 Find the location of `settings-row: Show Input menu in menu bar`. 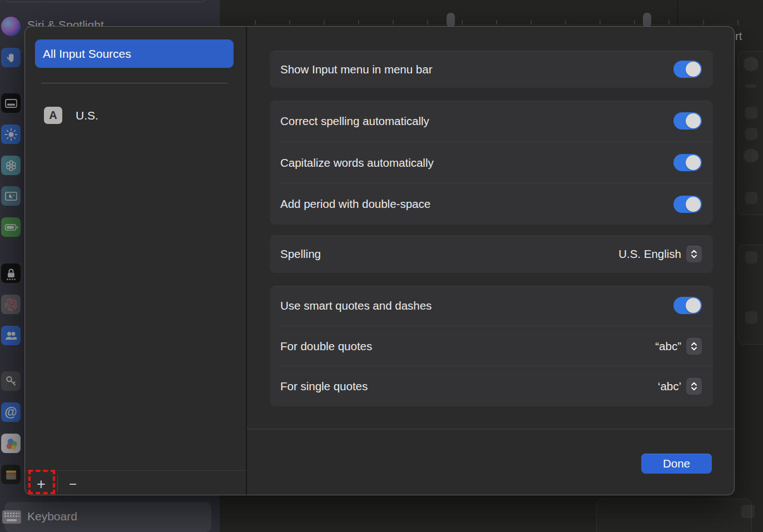

settings-row: Show Input menu in menu bar is located at coordinates (492, 69).